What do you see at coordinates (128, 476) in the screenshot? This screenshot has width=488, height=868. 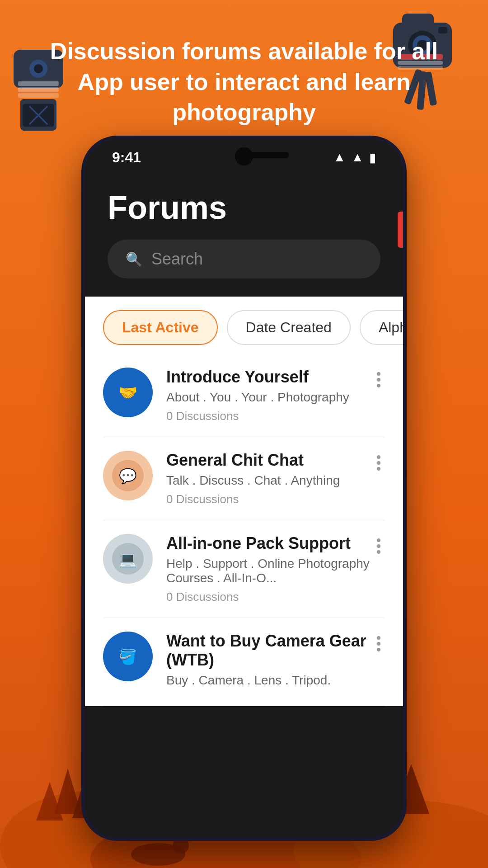 I see `forum-avatar-general-chit-chat: 💬` at bounding box center [128, 476].